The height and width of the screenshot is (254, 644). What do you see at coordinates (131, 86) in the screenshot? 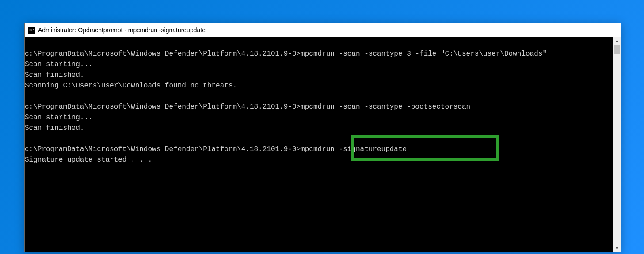
I see `terminal-line: Scanning C:\Users\user\Downloads found n…` at bounding box center [131, 86].